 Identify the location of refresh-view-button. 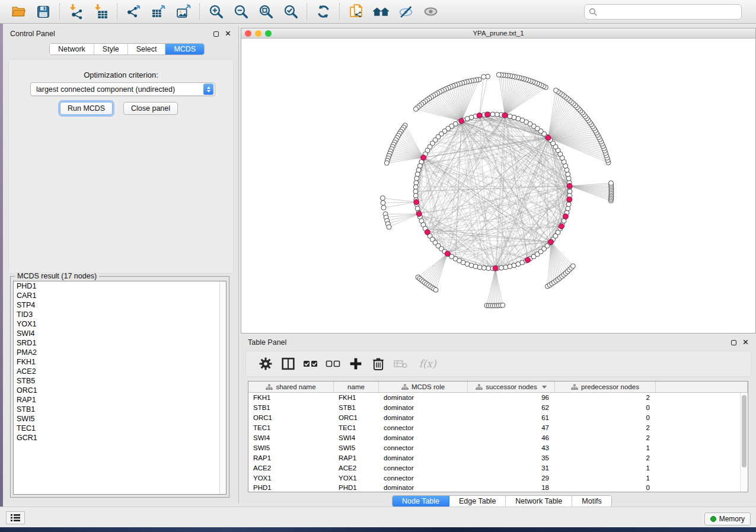
(323, 12).